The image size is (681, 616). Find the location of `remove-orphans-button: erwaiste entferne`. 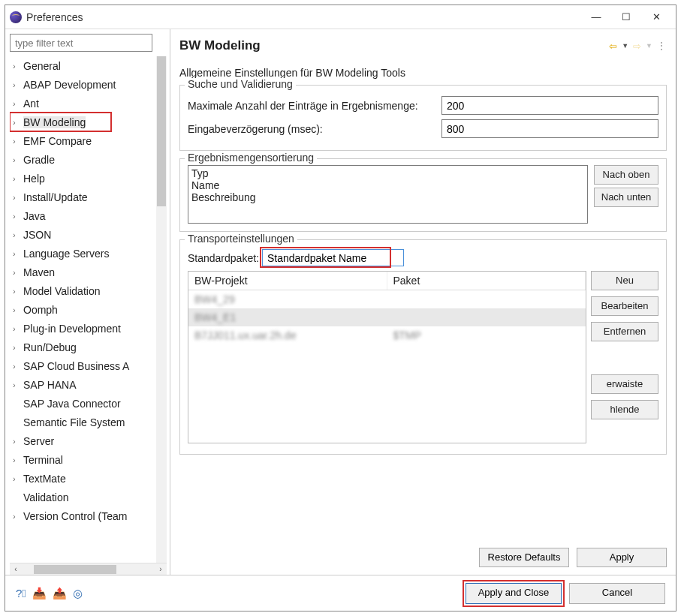

remove-orphans-button: erwaiste entferne is located at coordinates (625, 384).